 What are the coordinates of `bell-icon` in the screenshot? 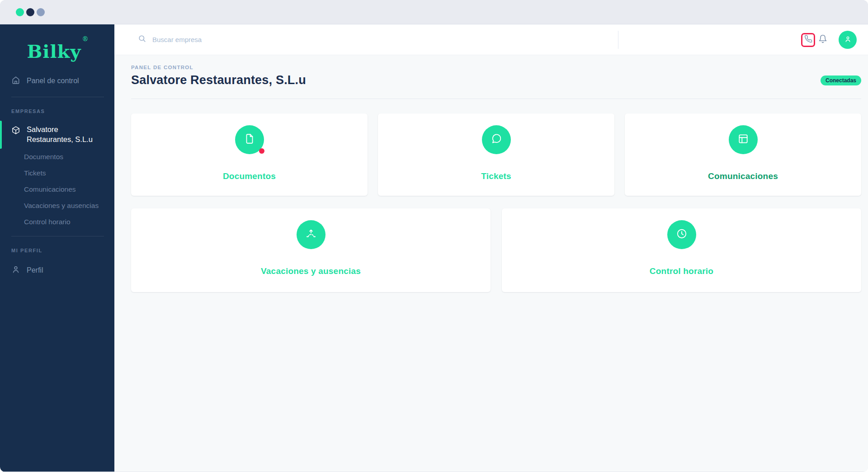 It's located at (823, 40).